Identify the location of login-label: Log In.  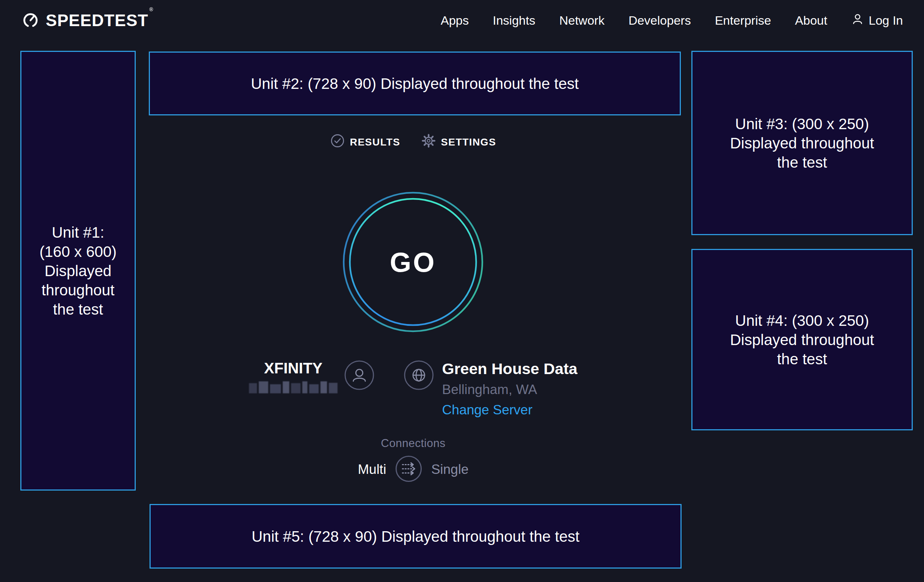
(886, 21).